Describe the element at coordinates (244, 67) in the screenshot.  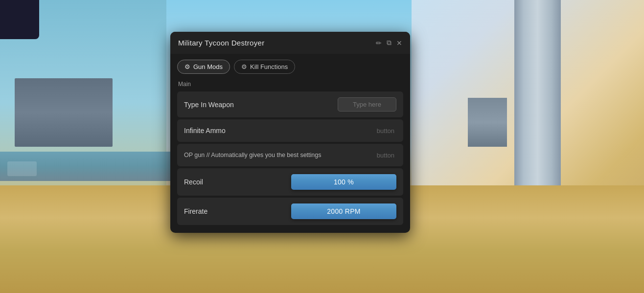
I see `kill-functions-tab-icon: ⚙` at that location.